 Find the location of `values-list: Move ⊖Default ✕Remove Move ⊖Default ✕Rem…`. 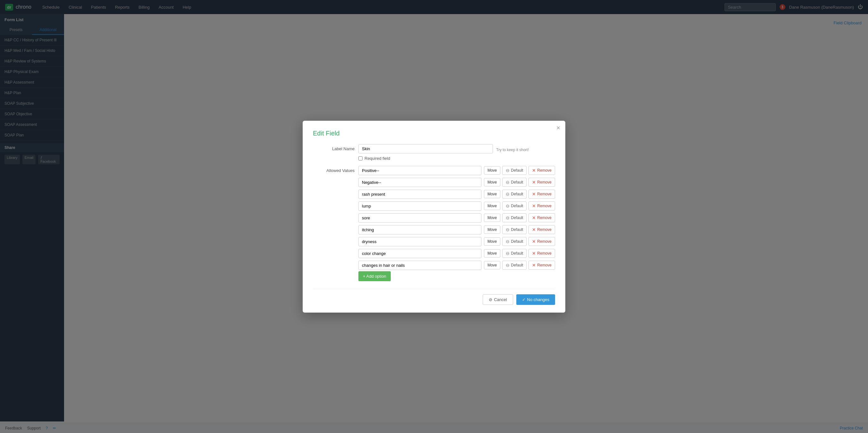

values-list: Move ⊖Default ✕Remove Move ⊖Default ✕Rem… is located at coordinates (457, 218).